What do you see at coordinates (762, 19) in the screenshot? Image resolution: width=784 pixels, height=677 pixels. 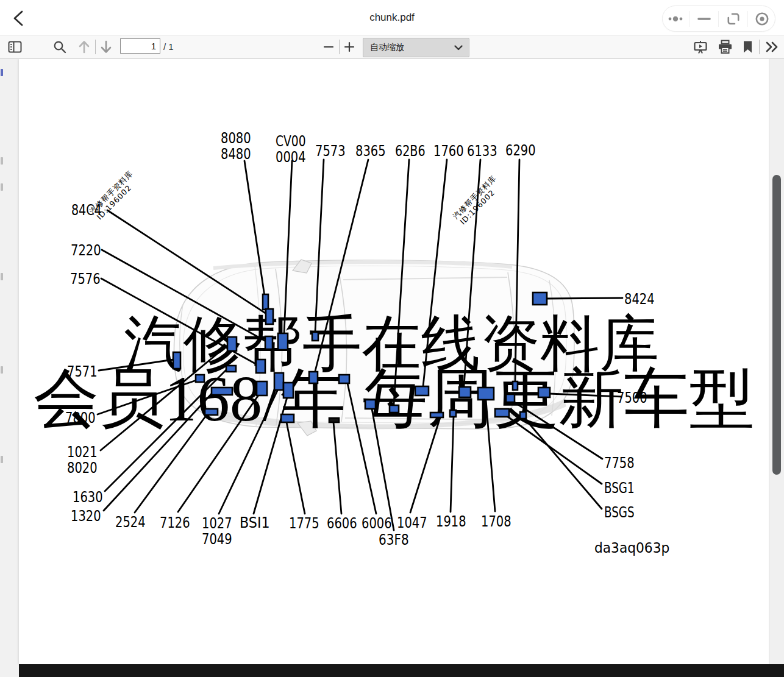 I see `close-circle-button` at bounding box center [762, 19].